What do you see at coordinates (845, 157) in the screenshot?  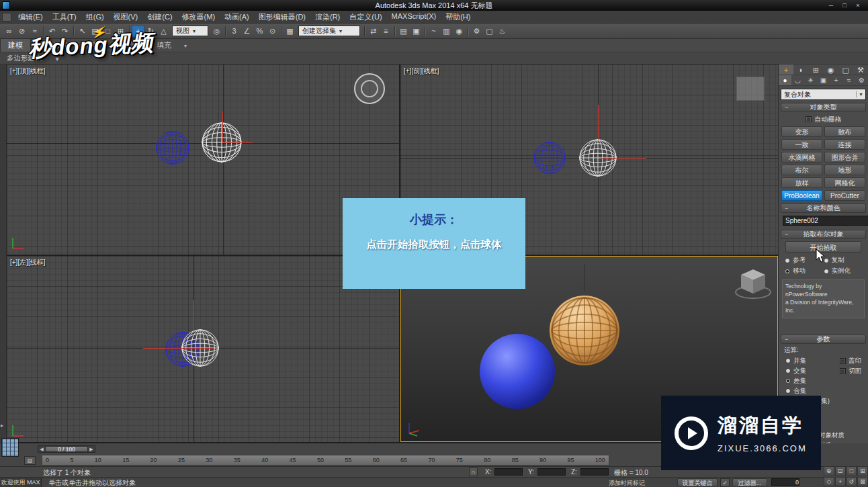 I see `object-type-button: 图形合并` at bounding box center [845, 157].